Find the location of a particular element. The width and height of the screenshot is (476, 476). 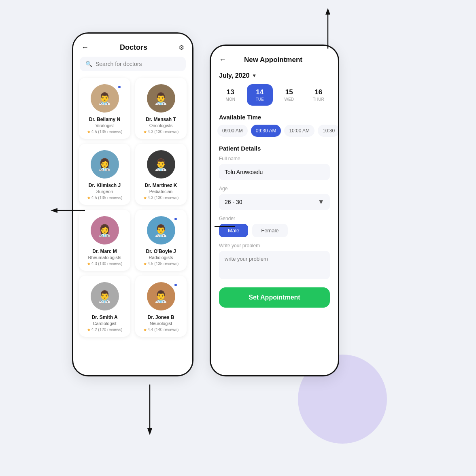

doctor-specialty: Pediatrician is located at coordinates (161, 191).